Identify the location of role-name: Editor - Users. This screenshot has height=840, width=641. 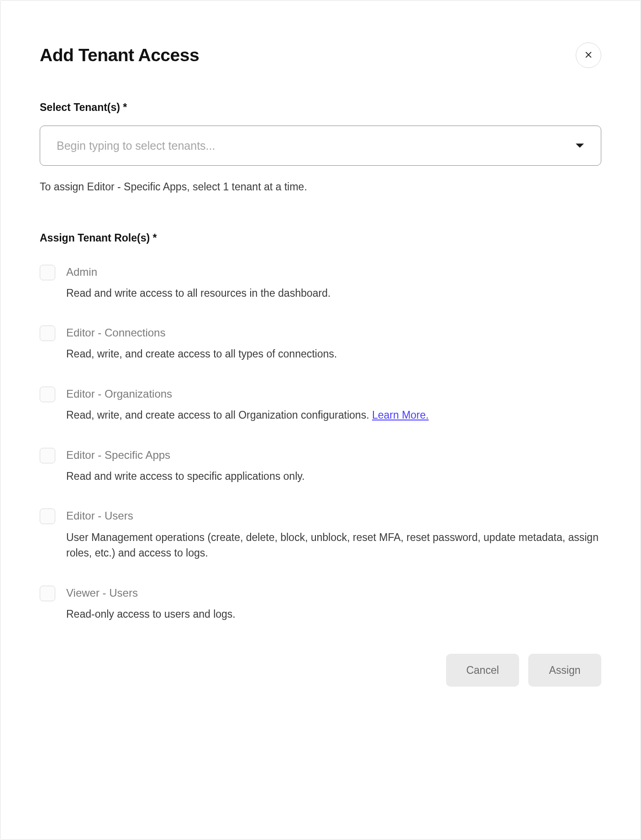
(334, 516).